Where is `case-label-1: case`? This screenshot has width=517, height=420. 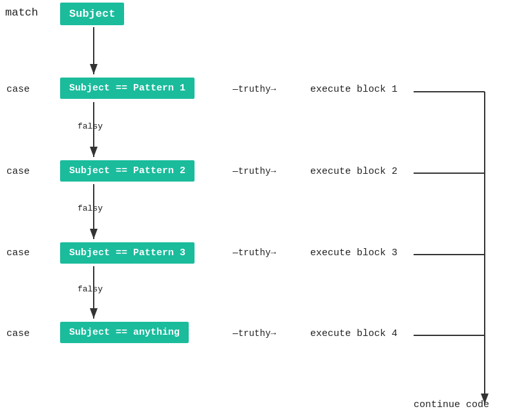 case-label-1: case is located at coordinates (18, 89).